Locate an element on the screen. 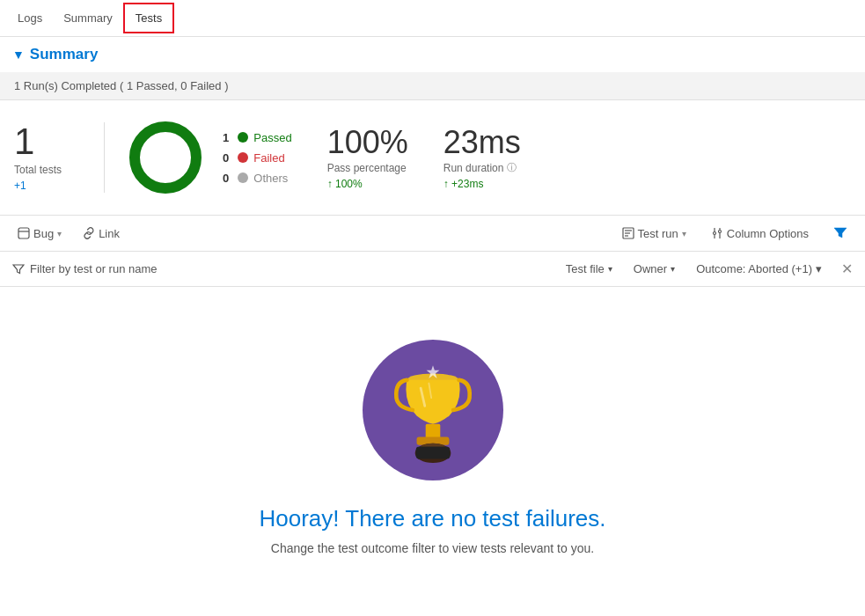 This screenshot has height=616, width=865. filter-bar: Filter by test or run name Test file ▾ O… is located at coordinates (433, 269).